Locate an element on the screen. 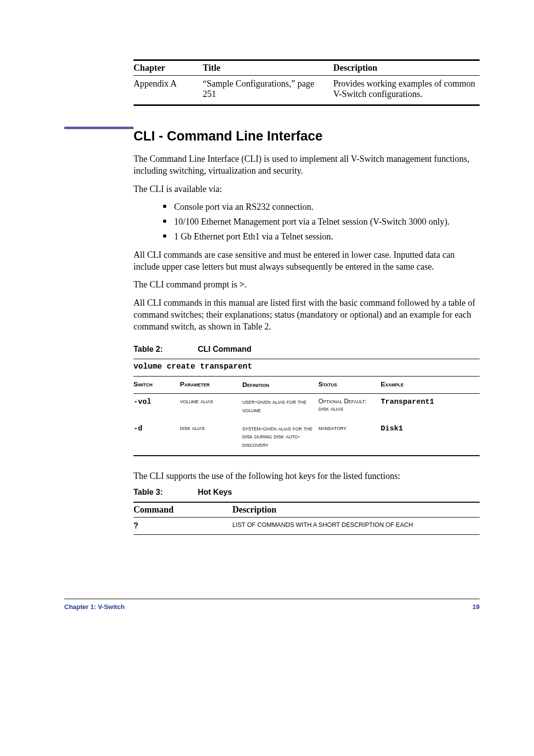 The width and height of the screenshot is (534, 756). col-header: Switch is located at coordinates (157, 385).